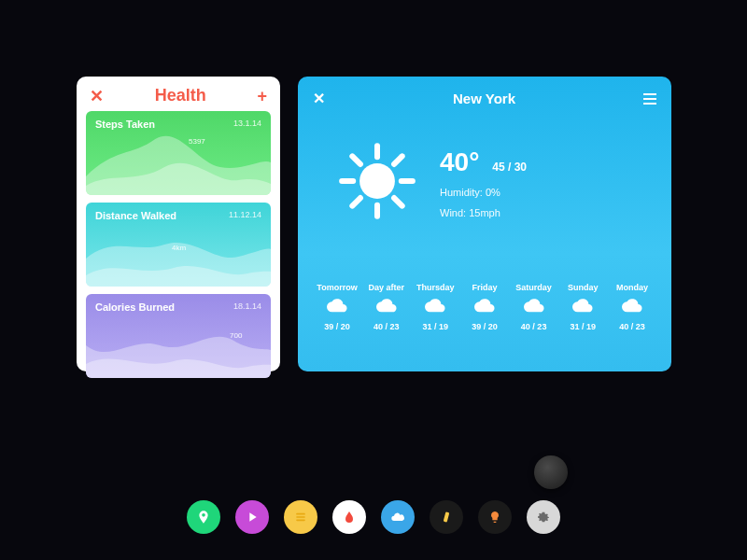 The image size is (747, 560). Describe the element at coordinates (336, 287) in the screenshot. I see `forecast-label: Tomorrow` at that location.